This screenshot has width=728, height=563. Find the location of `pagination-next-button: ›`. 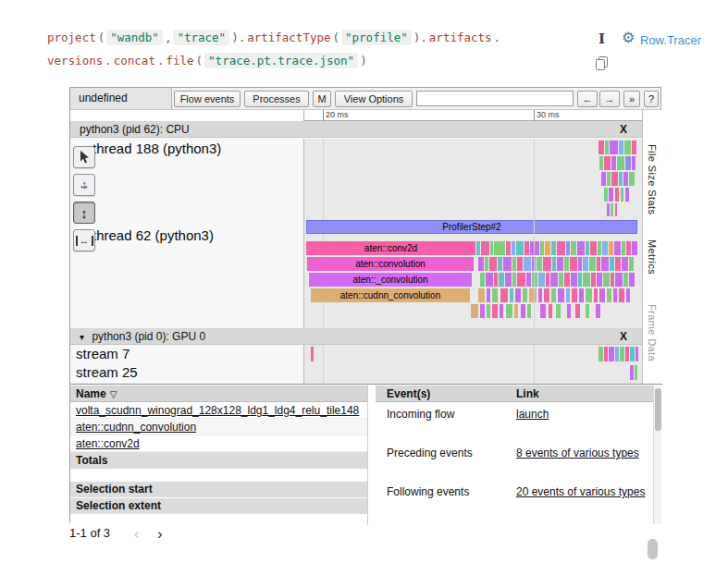

pagination-next-button: › is located at coordinates (160, 534).